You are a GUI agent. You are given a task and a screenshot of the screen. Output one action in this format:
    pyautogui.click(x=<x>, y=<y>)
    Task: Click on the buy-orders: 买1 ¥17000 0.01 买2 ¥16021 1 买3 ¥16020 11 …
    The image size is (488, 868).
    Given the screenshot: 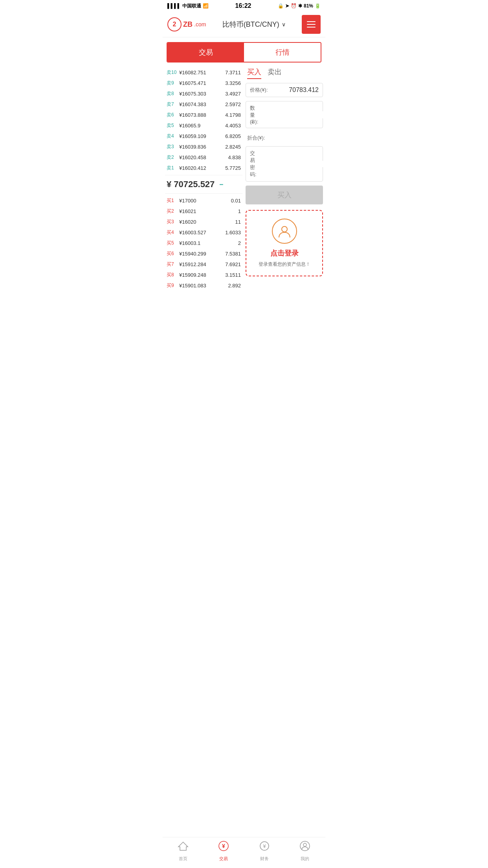 What is the action you would take?
    pyautogui.click(x=204, y=243)
    